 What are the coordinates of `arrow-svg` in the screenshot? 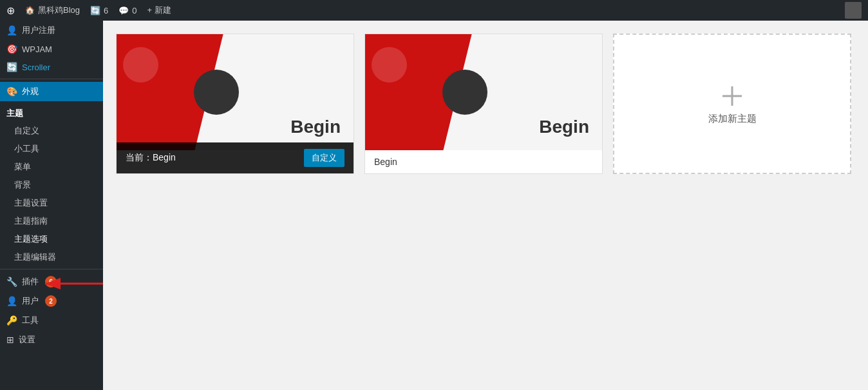 It's located at (106, 284).